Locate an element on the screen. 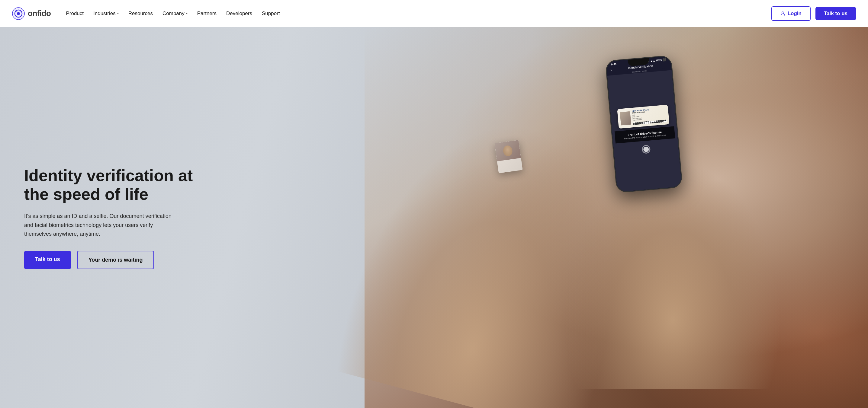  nav-left: onfido Product Industries ▾ Resources is located at coordinates (148, 13).